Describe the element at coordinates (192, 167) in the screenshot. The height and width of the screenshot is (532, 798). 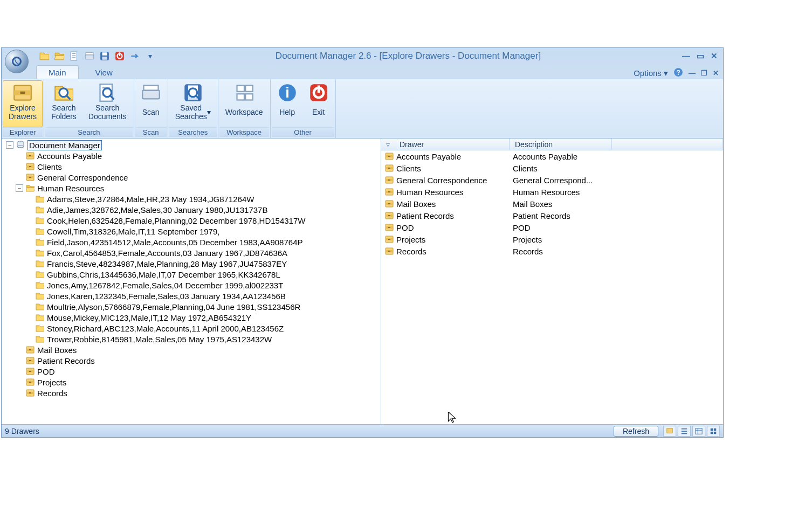
I see `tree-item: Clients` at that location.